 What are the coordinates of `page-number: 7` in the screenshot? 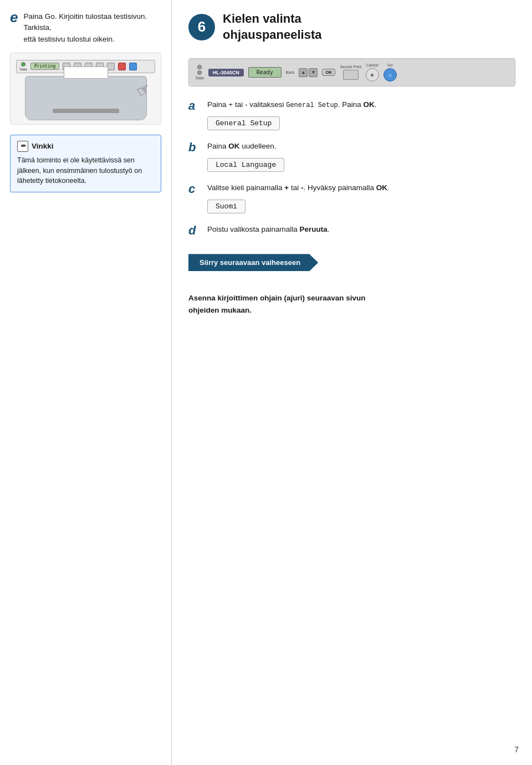 It's located at (516, 749).